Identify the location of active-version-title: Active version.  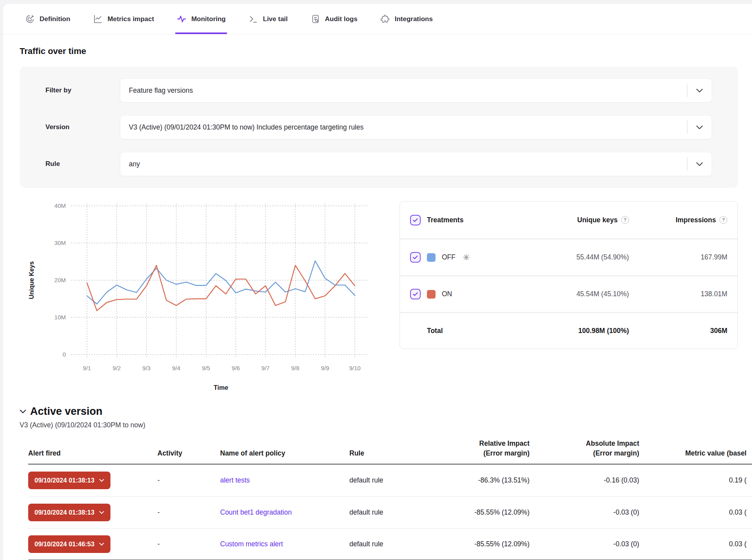
(67, 412).